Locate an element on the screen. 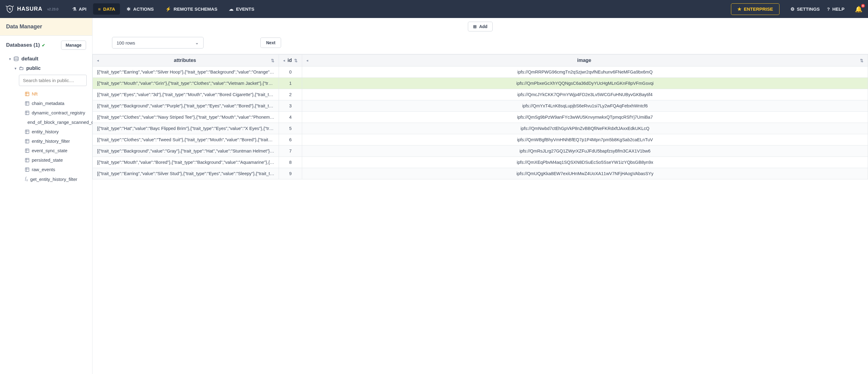 This screenshot has width=868, height=374. table-item-label: persisted_state is located at coordinates (47, 160).